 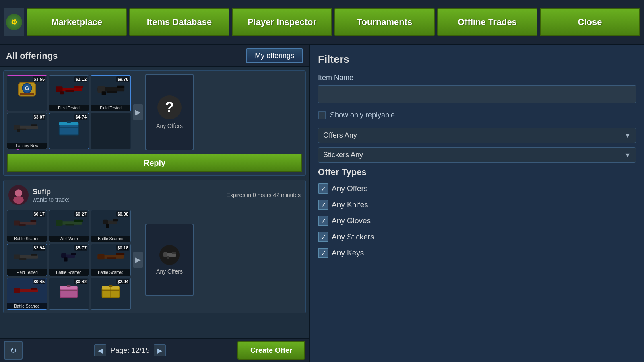 I want to click on offers-any-filter: Offers Any ▼, so click(x=477, y=135).